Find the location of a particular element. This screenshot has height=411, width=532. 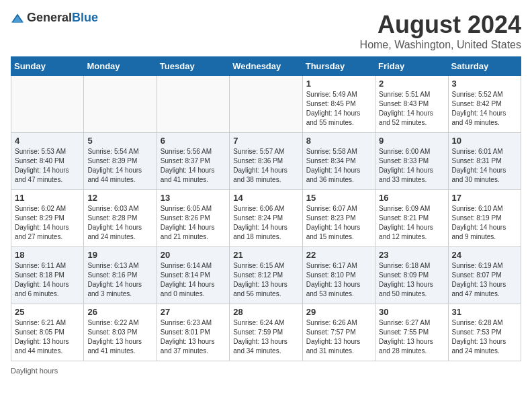

day-number: 29 is located at coordinates (339, 312).